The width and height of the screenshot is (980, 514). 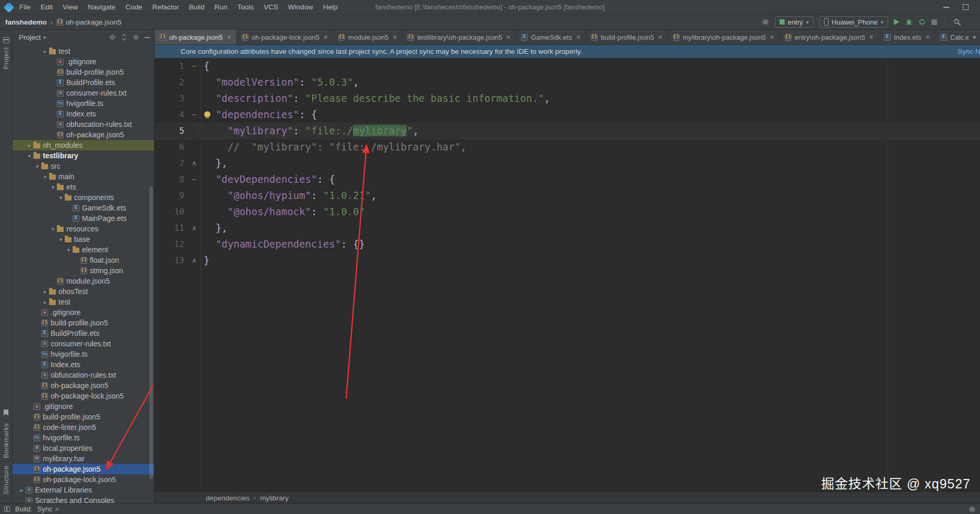 I want to click on menu-item-view: View, so click(x=70, y=7).